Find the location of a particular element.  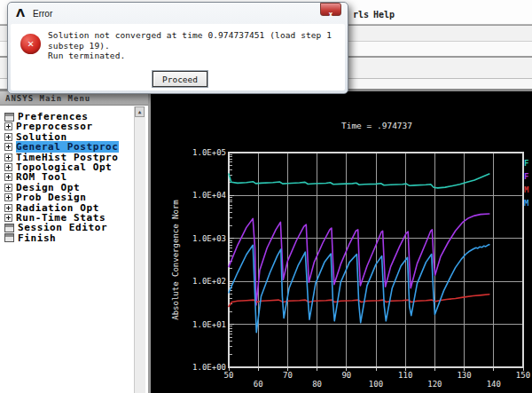

x-tick-label: 60 is located at coordinates (259, 384).